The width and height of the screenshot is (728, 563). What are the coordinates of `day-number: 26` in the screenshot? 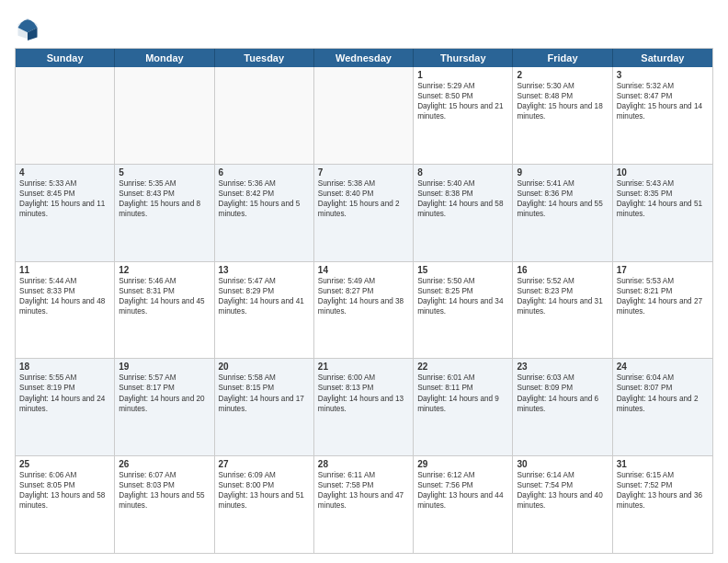 It's located at (164, 464).